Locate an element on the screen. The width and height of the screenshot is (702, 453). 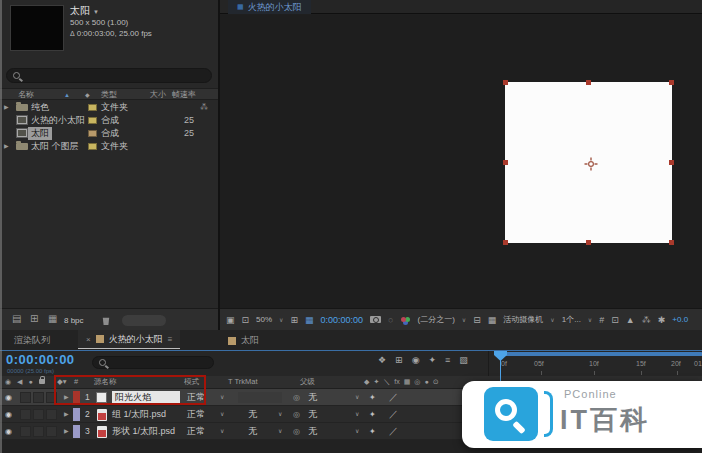
motion-blur-icon: ◎ is located at coordinates (417, 382).